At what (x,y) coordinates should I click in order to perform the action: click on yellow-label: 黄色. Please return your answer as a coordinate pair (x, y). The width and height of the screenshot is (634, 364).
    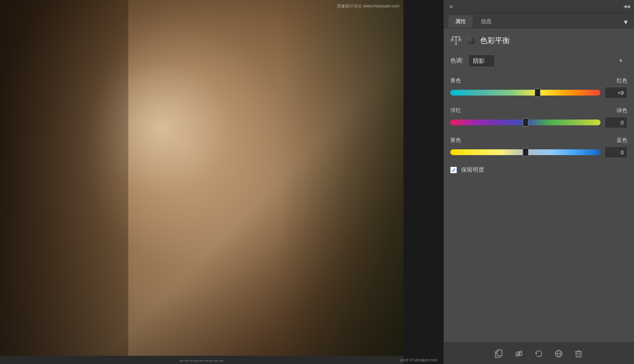
    Looking at the image, I should click on (456, 140).